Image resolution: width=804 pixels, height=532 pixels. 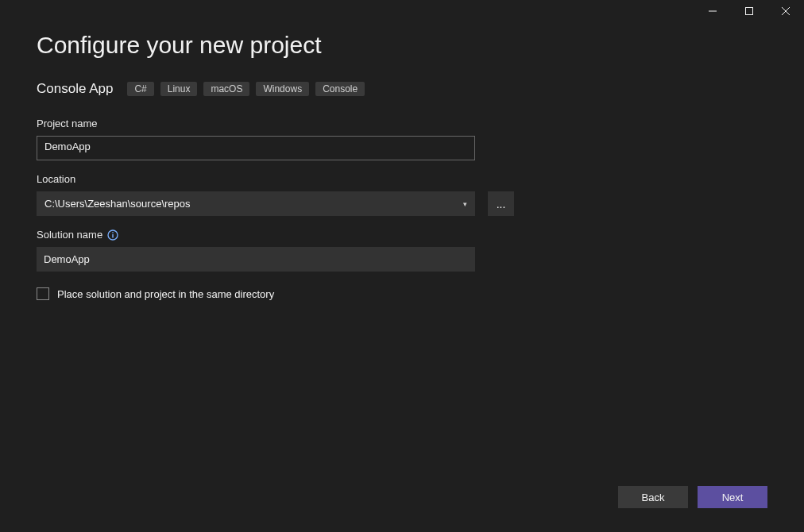 What do you see at coordinates (165, 294) in the screenshot?
I see `same-directory-label: Place solution and project in the same d…` at bounding box center [165, 294].